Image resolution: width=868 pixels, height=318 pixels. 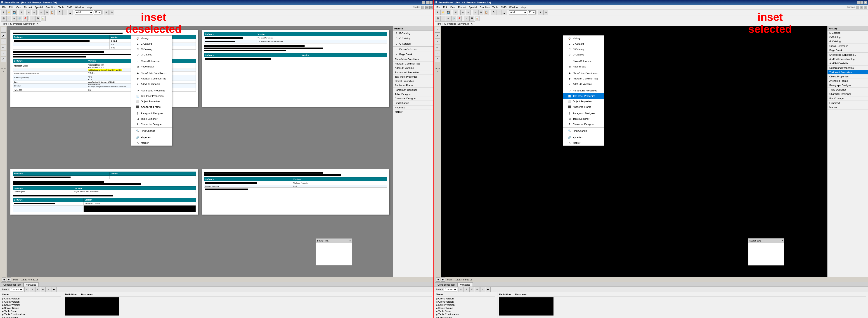 I want to click on tb2-btn3-left: ⇒, so click(x=14, y=18).